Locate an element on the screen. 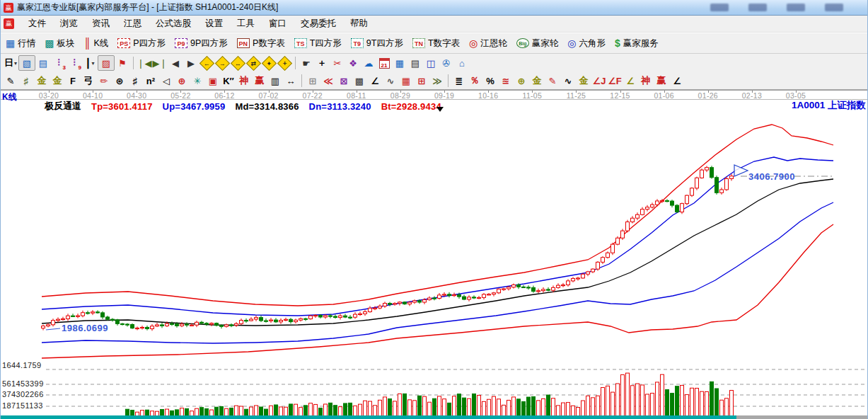 This screenshot has width=868, height=419. n-square-icon: n² is located at coordinates (151, 81).